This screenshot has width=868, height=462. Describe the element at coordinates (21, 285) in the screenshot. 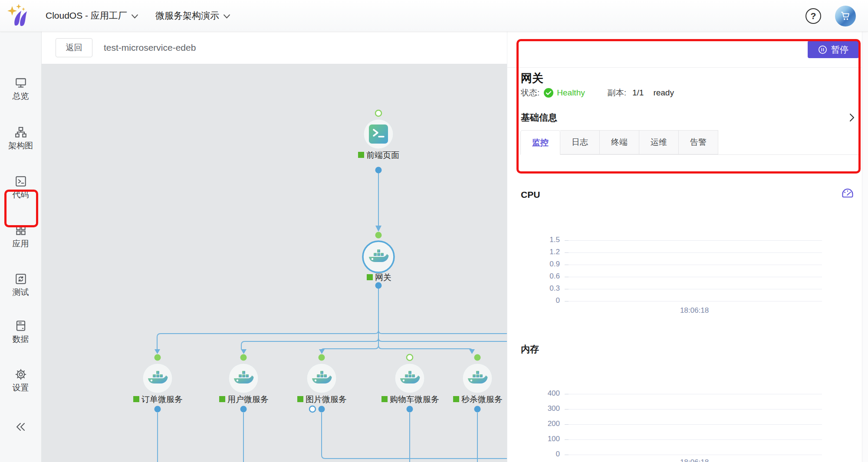

I see `sidebar-item-test: 测试` at that location.